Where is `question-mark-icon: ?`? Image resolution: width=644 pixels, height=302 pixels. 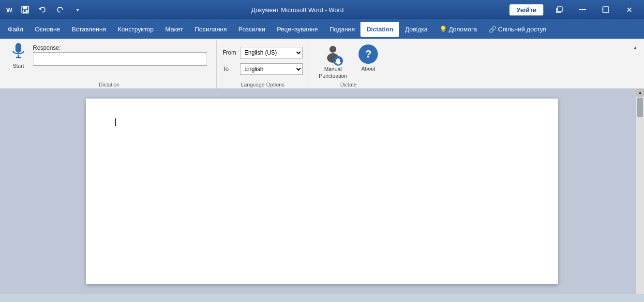
question-mark-icon: ? is located at coordinates (368, 54).